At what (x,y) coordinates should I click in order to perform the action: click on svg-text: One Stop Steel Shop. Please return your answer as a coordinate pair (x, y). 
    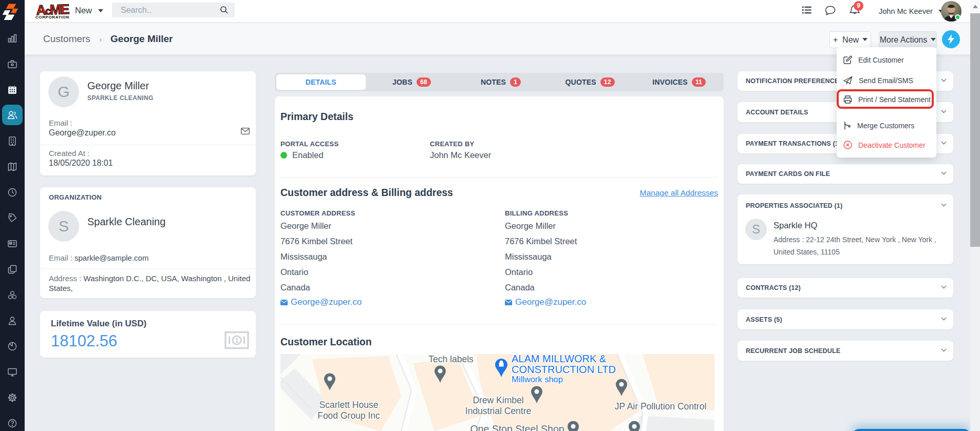
    Looking at the image, I should click on (517, 427).